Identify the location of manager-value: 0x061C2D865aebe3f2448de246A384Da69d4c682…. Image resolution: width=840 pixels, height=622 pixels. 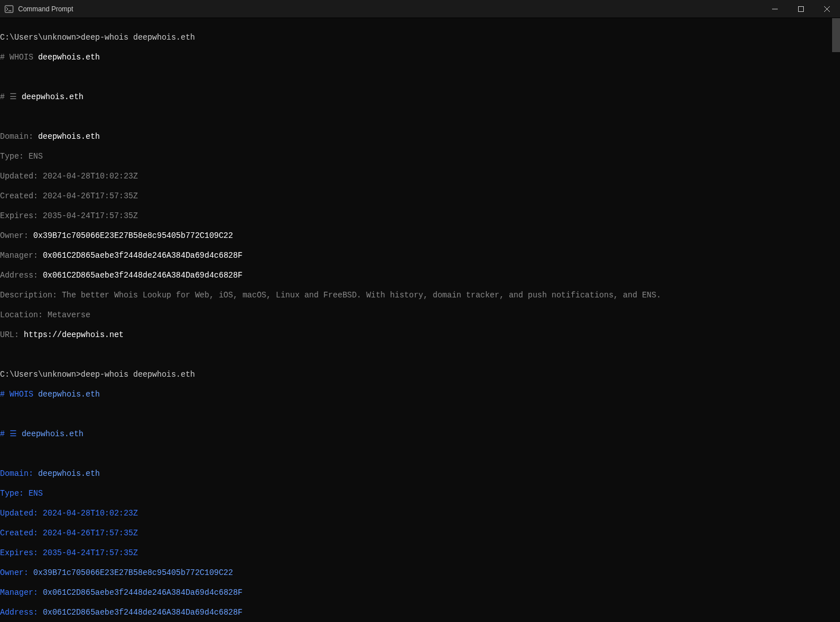
(143, 255).